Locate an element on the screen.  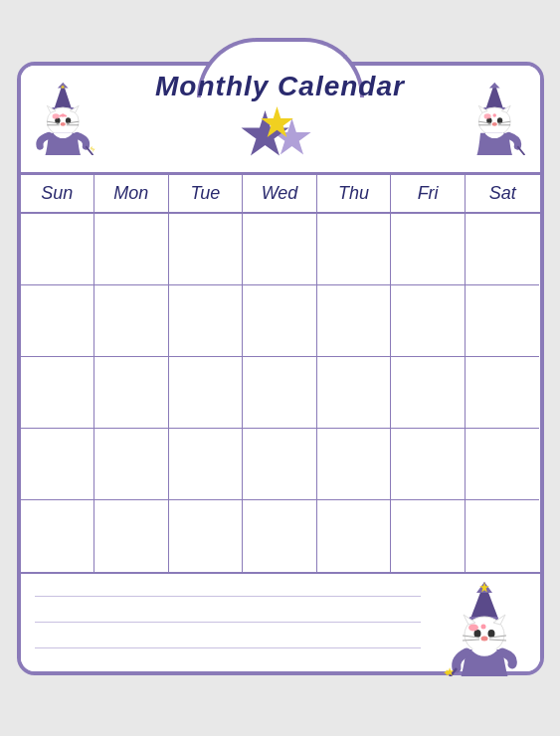
day-wed: Wed is located at coordinates (280, 193).